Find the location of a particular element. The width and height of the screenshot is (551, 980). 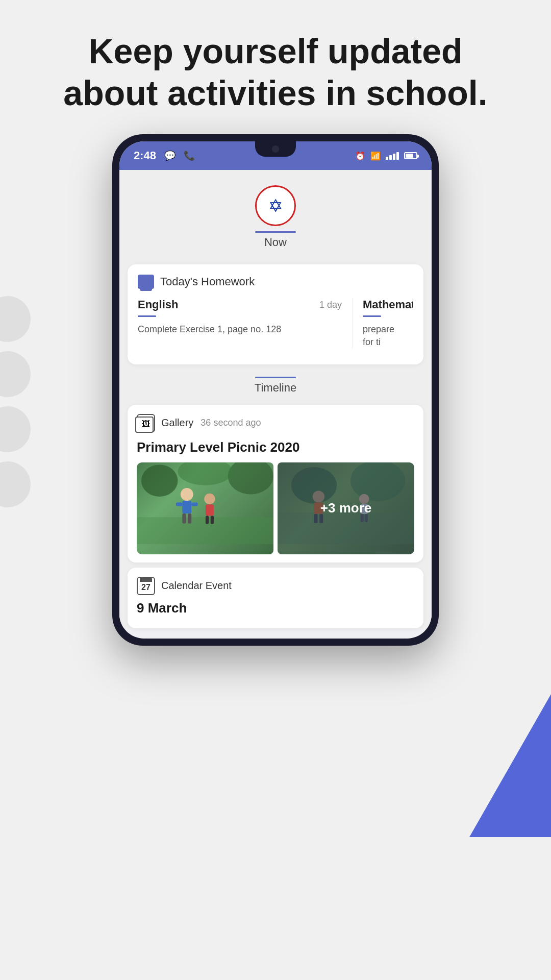

gallery-card: 🖼 Gallery 36 second ago Primary Level Pi… is located at coordinates (276, 484).